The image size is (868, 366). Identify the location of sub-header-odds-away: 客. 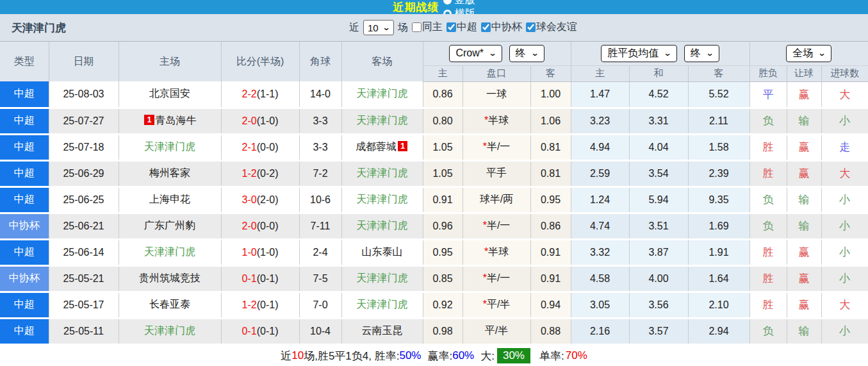
(551, 73).